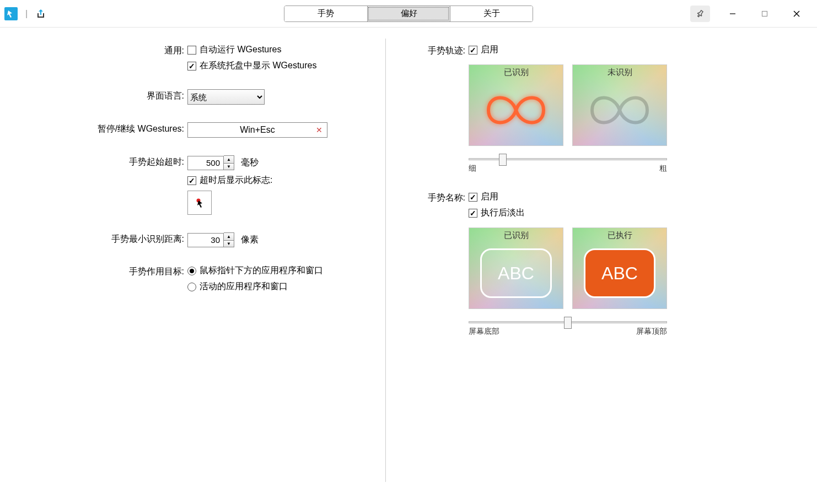 Image resolution: width=817 pixels, height=504 pixels. I want to click on start-timeout-spinner: ▲ ▼, so click(211, 163).